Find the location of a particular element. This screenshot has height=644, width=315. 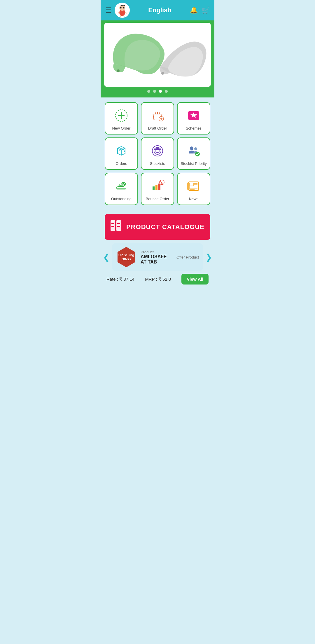

outstanding-button: $ Outstanding is located at coordinates (121, 189).